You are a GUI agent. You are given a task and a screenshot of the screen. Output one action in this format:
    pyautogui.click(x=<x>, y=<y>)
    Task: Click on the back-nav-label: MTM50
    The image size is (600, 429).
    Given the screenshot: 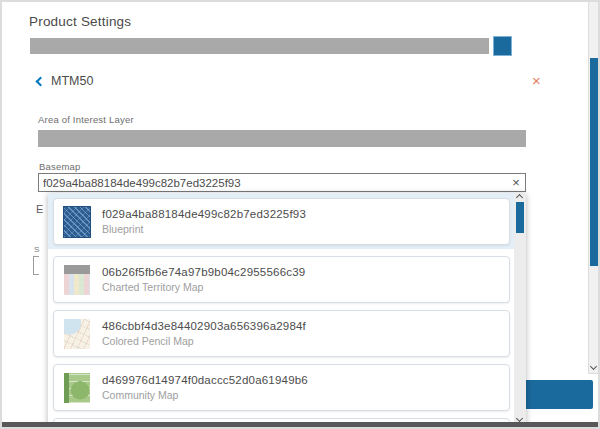 What is the action you would take?
    pyautogui.click(x=72, y=81)
    